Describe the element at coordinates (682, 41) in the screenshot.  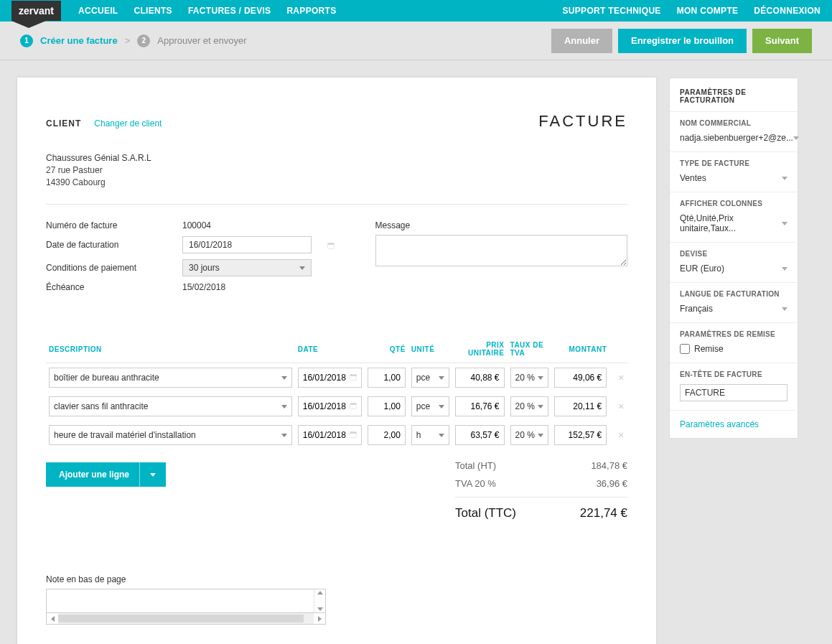
I see `action-bar: Annuler Enregistrer le brouillon Suivant` at that location.